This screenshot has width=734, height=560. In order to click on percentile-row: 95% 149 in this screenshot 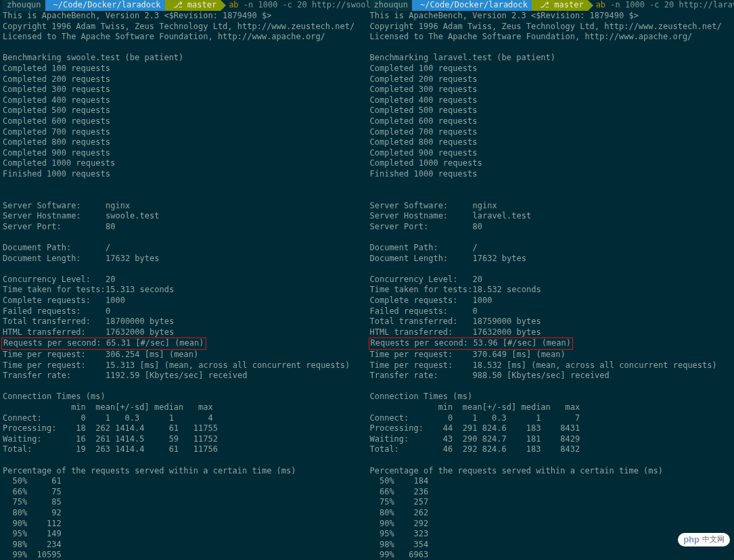, I will do `click(185, 534)`.